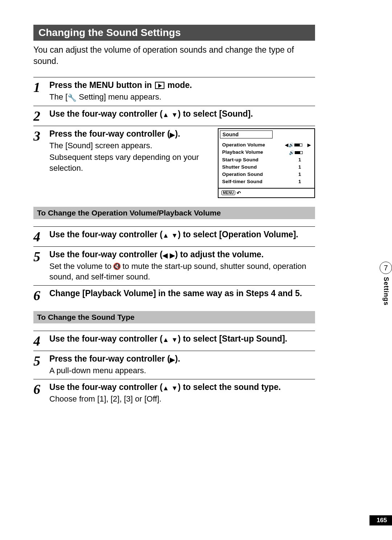 This screenshot has height=540, width=392. I want to click on lcd-footer: MENU ↶, so click(266, 193).